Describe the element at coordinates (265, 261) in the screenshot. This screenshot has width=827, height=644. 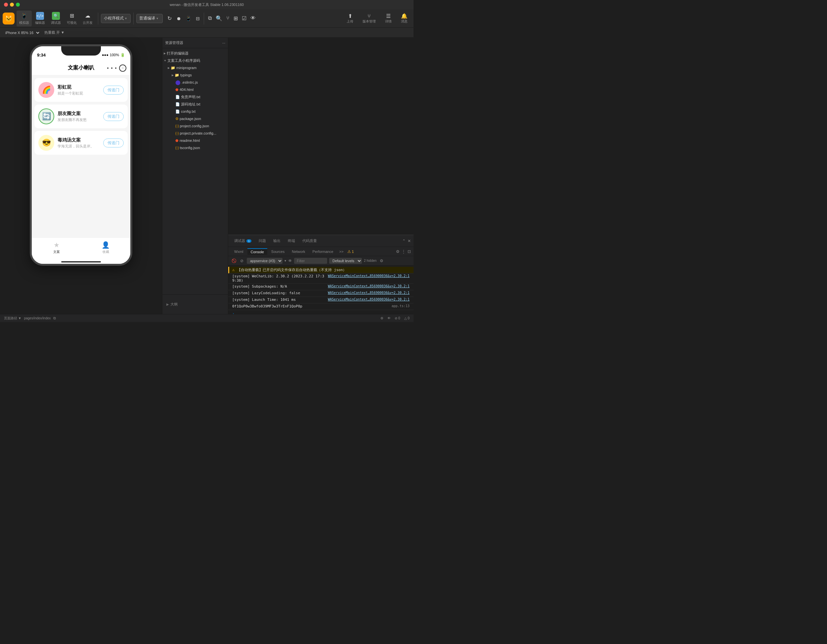
I see `context-select: appservice (#3)` at that location.